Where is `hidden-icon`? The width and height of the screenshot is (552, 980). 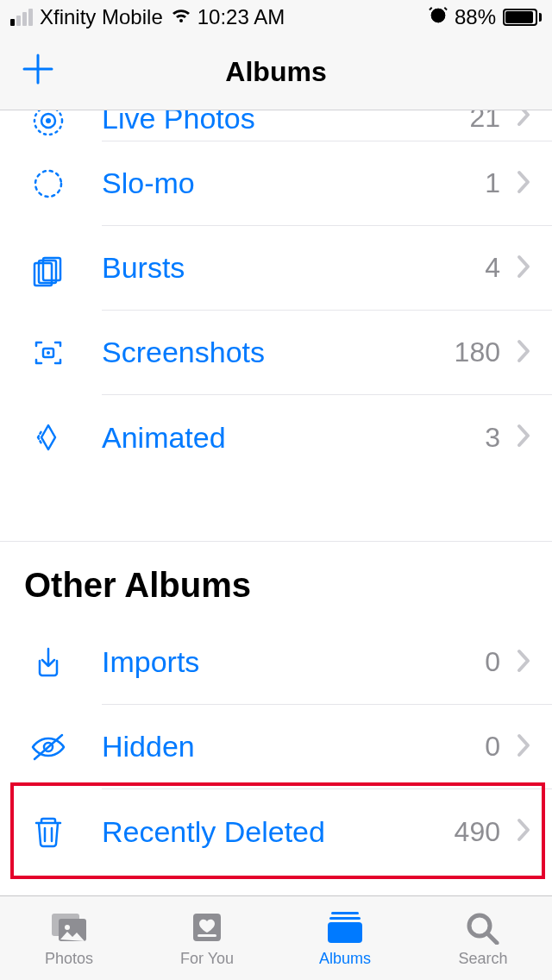 hidden-icon is located at coordinates (48, 747).